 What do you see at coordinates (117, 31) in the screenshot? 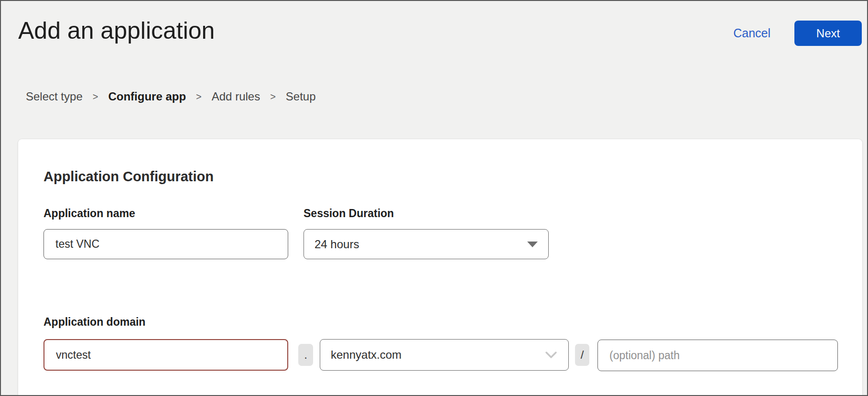
I see `page-title: Add an application` at bounding box center [117, 31].